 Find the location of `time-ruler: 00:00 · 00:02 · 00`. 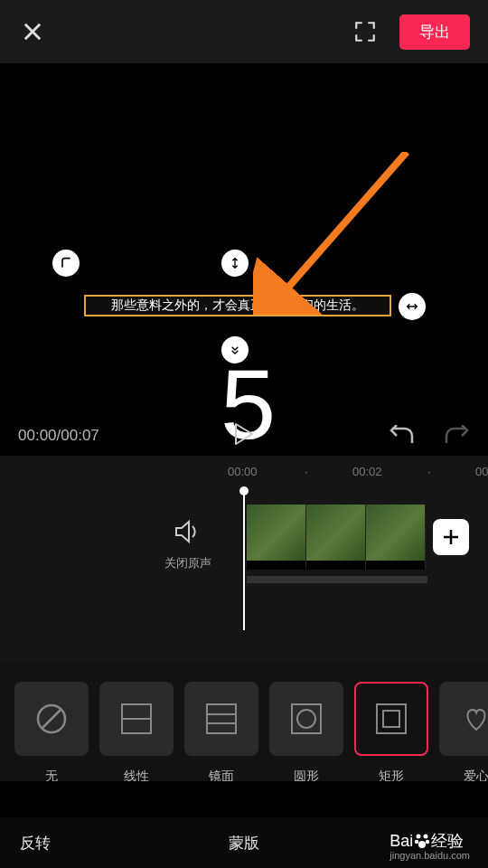

time-ruler: 00:00 · 00:02 · 00 is located at coordinates (244, 471).